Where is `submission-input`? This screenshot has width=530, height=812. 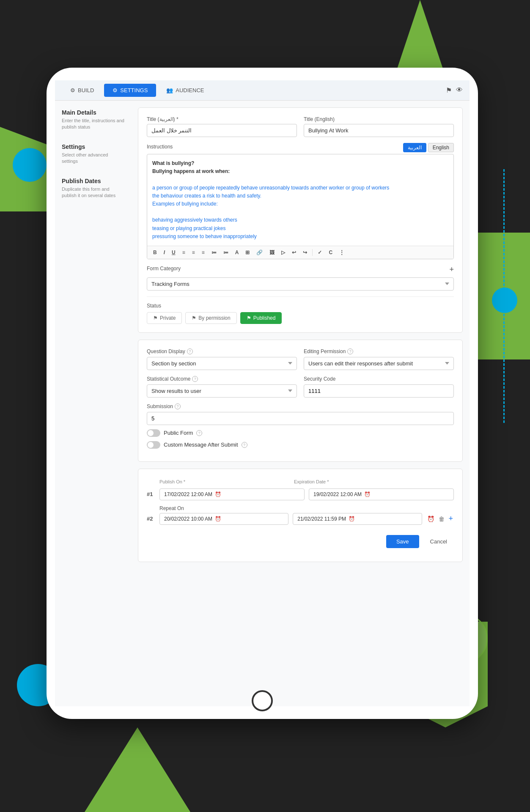
submission-input is located at coordinates (300, 419).